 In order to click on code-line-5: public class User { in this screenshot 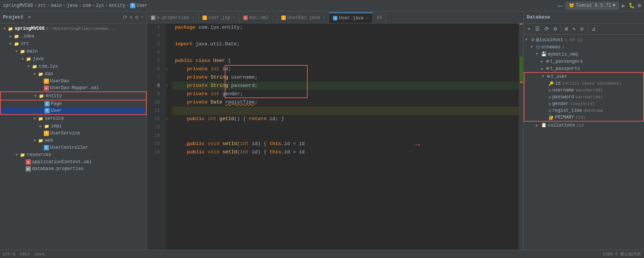, I will do `click(345, 61)`.